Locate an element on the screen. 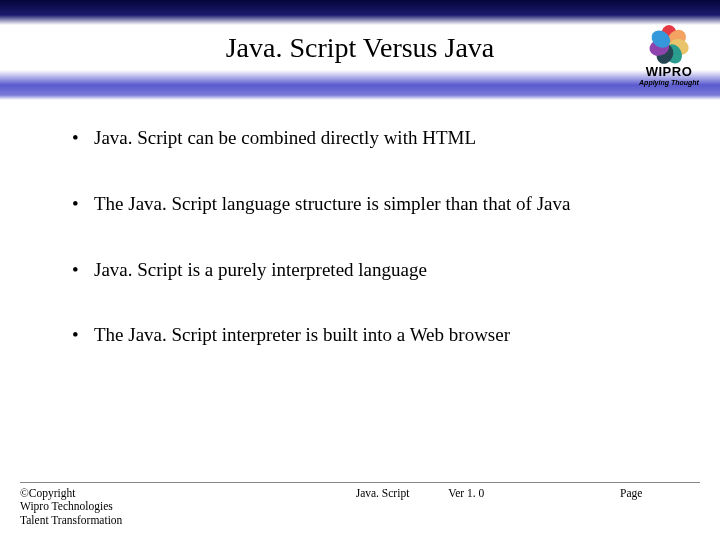 The height and width of the screenshot is (540, 720). bullet-item: The Java. Script language structure is s… is located at coordinates (363, 204).